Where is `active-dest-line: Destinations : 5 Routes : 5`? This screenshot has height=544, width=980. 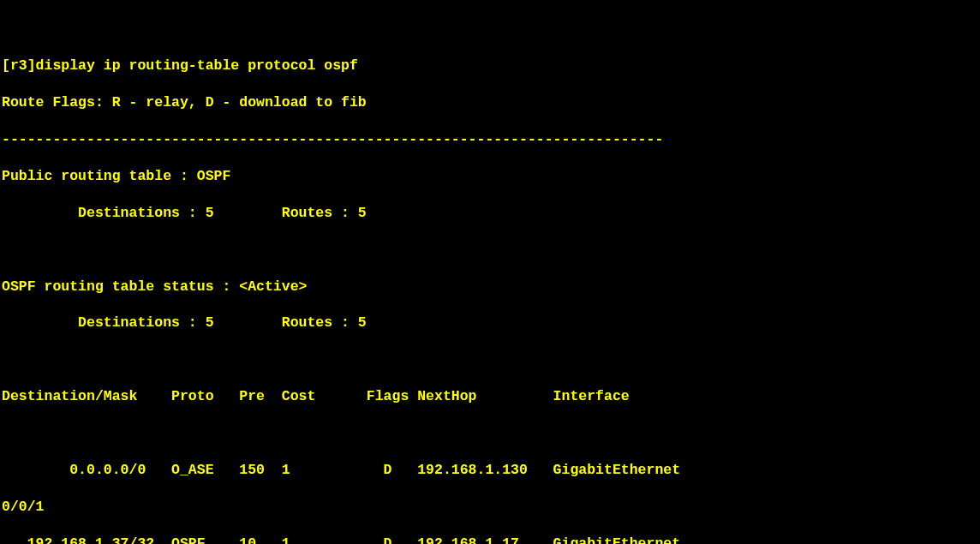 active-dest-line: Destinations : 5 Routes : 5 is located at coordinates (490, 322).